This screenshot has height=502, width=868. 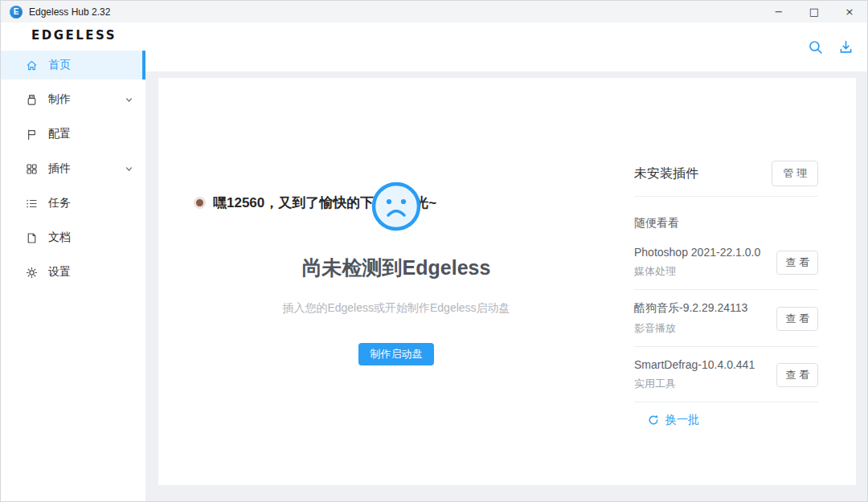 I want to click on sidebar-item-plugins: 插件, so click(x=73, y=169).